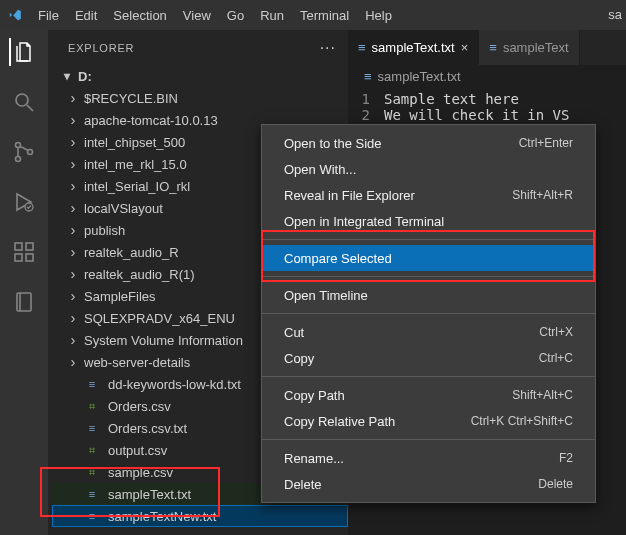 The height and width of the screenshot is (535, 626). Describe the element at coordinates (428, 395) in the screenshot. I see `context-menu-item: Copy PathShift+Alt+C` at that location.